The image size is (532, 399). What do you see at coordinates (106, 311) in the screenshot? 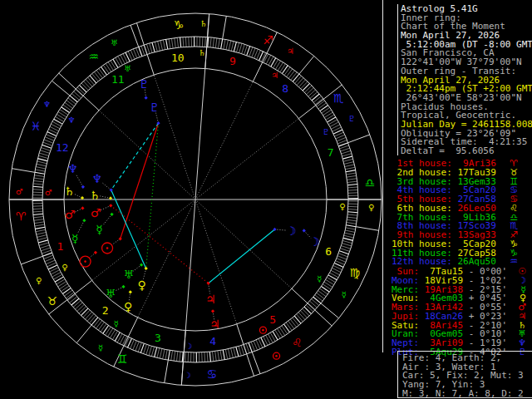
I see `house-number-2: 2` at bounding box center [106, 311].